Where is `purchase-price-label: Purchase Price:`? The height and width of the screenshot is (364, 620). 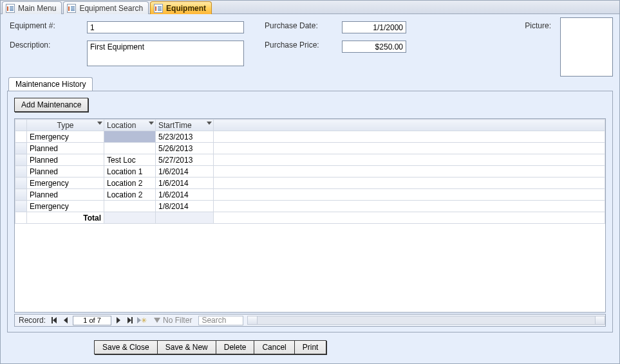
purchase-price-label: Purchase Price: is located at coordinates (303, 45).